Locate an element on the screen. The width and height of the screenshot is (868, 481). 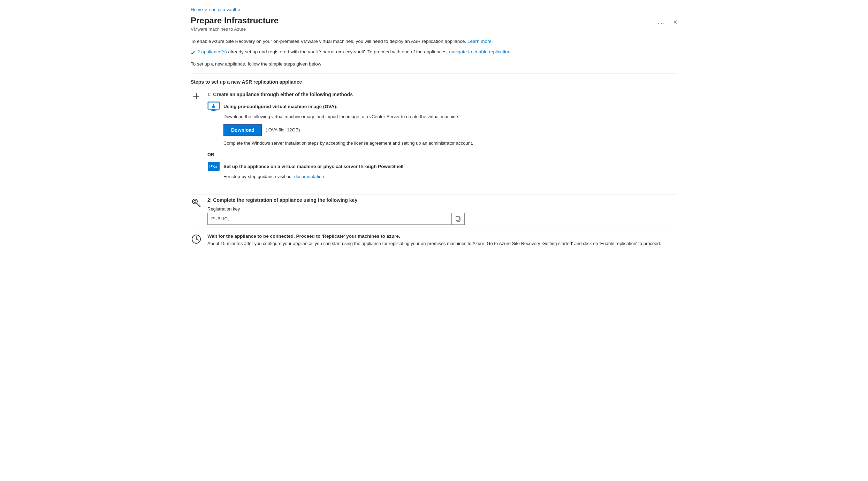
powershell-icon: PS >_ is located at coordinates (214, 166).